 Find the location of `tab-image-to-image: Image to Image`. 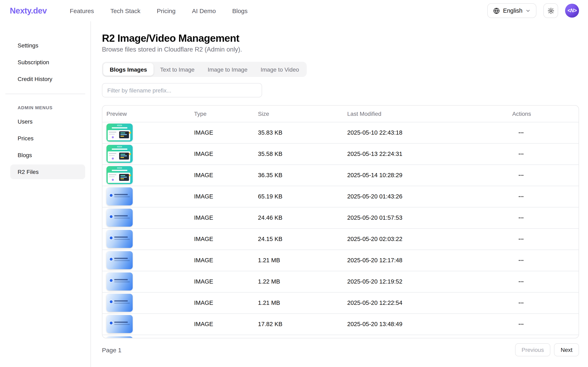

tab-image-to-image: Image to Image is located at coordinates (228, 69).